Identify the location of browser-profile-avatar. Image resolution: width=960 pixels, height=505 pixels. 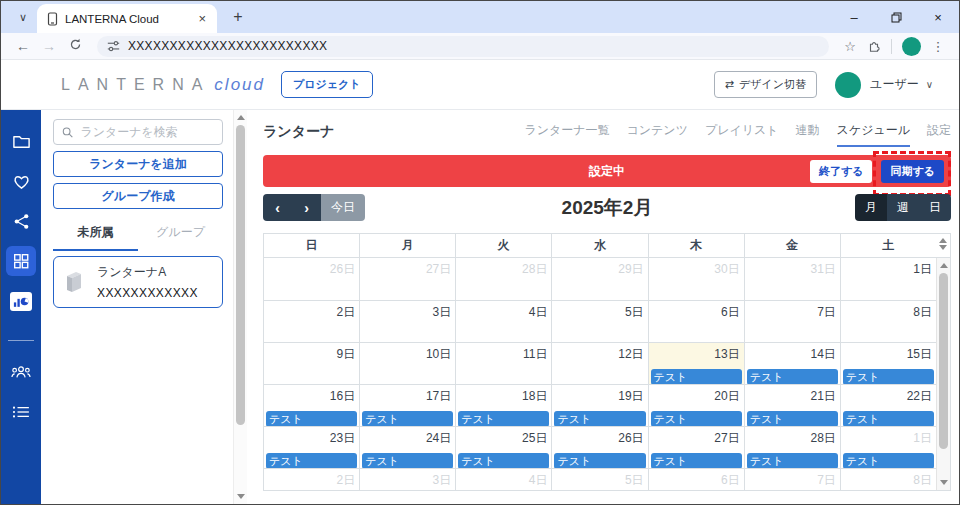
(912, 46).